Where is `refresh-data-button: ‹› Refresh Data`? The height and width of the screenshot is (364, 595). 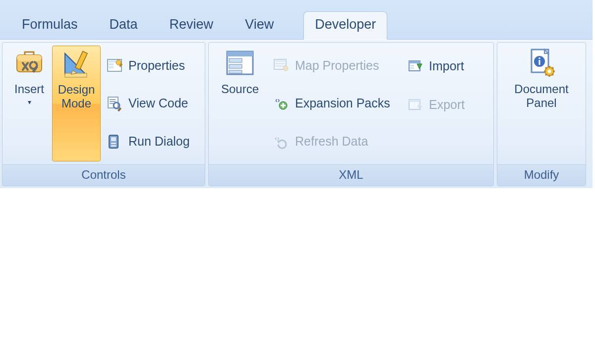
refresh-data-button: ‹› Refresh Data is located at coordinates (334, 142).